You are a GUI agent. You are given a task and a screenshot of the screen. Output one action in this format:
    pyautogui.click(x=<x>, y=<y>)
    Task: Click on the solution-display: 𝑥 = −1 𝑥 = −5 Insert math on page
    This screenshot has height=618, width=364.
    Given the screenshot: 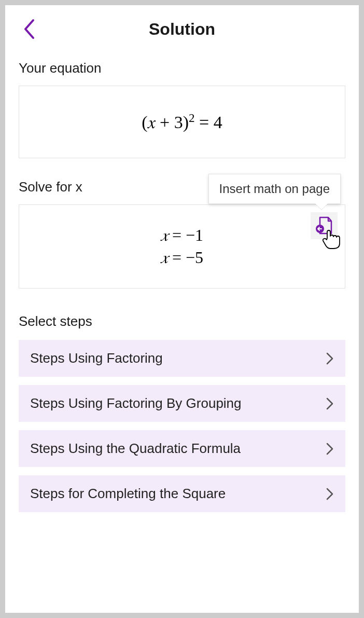 What is the action you would take?
    pyautogui.click(x=182, y=246)
    